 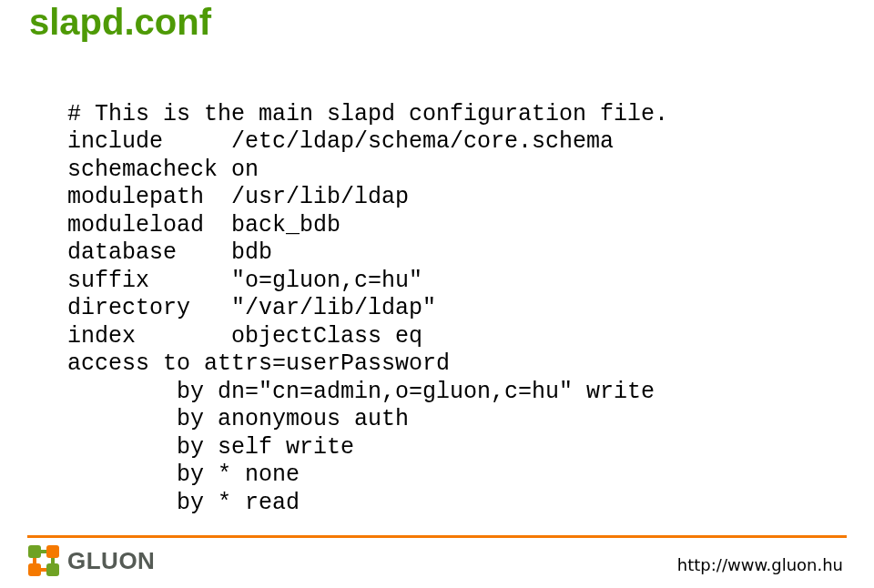 I want to click on code-line: suffix "o=gluon,c=hu", so click(x=245, y=280).